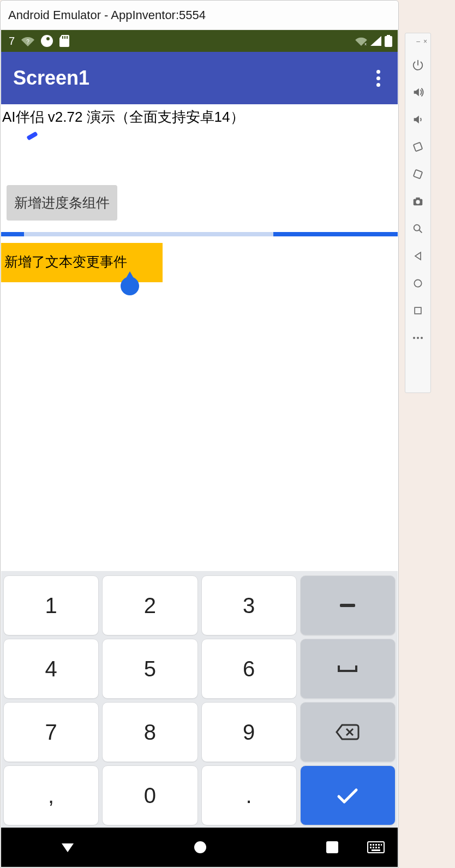 The image size is (455, 868). Describe the element at coordinates (62, 203) in the screenshot. I see `new-progressbar-button: 新增进度条组件` at that location.